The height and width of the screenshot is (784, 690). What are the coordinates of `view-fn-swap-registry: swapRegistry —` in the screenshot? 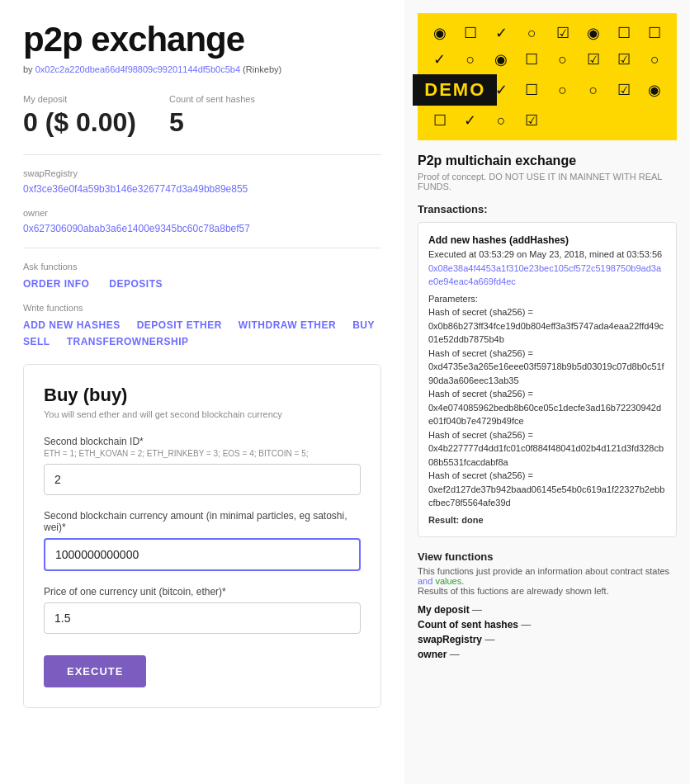 It's located at (547, 640).